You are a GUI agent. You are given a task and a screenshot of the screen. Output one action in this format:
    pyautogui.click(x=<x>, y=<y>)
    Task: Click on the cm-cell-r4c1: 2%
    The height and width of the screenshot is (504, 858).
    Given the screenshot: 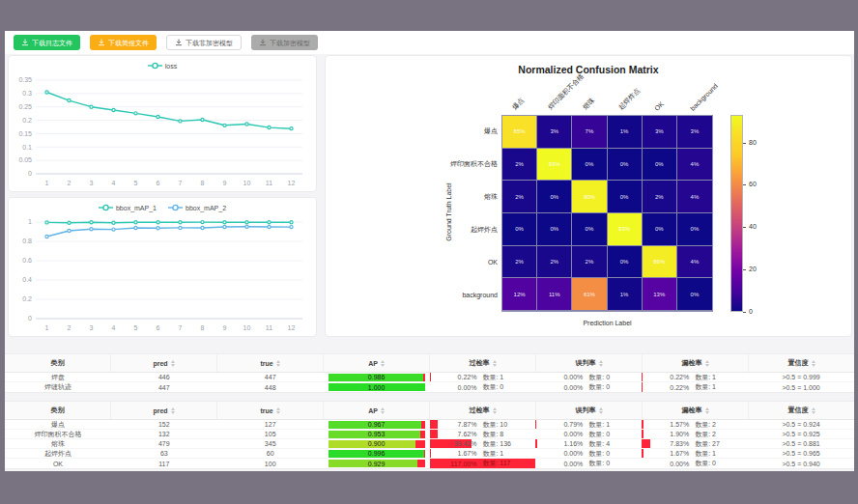 What is the action you would take?
    pyautogui.click(x=555, y=263)
    